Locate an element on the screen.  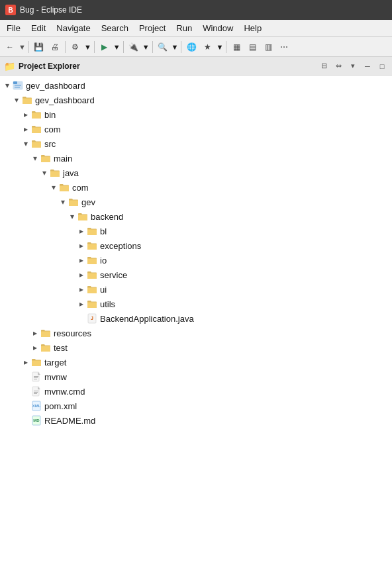
node-label-pomxml: pom.xml is located at coordinates (61, 407).